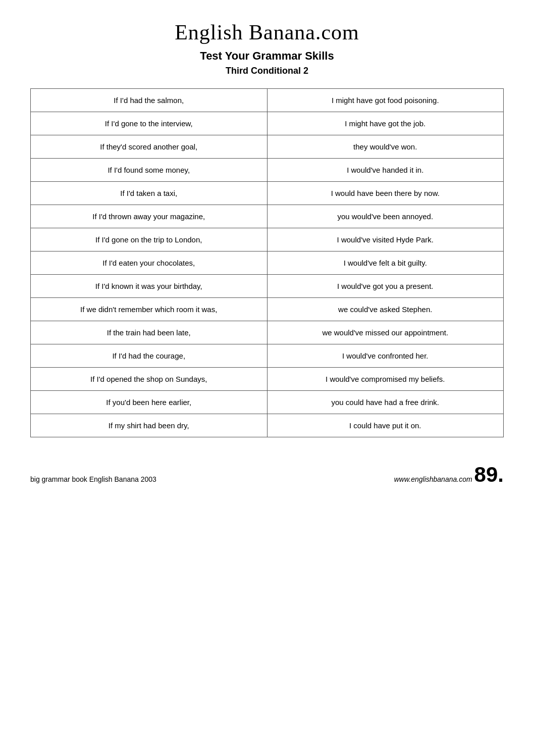 The width and height of the screenshot is (534, 756). I want to click on table-cell-left: If the train had been late,, so click(149, 333).